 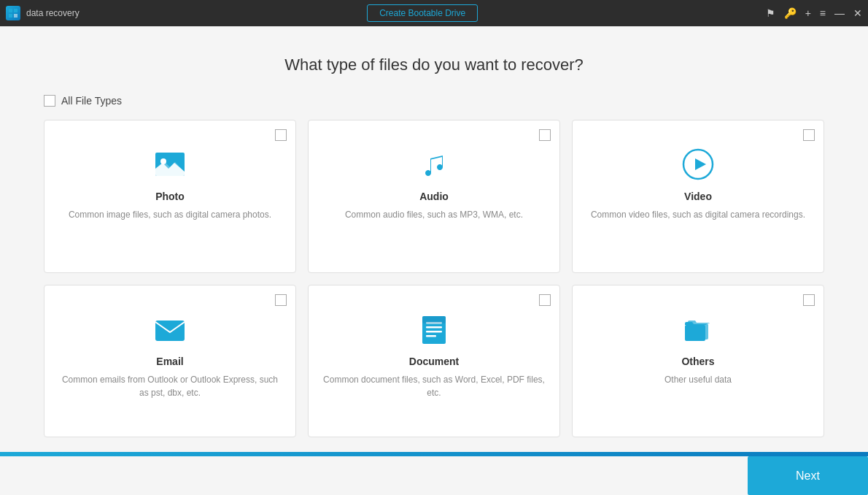 I want to click on photo-card-desc: Common image files, such as digital came…, so click(x=170, y=215).